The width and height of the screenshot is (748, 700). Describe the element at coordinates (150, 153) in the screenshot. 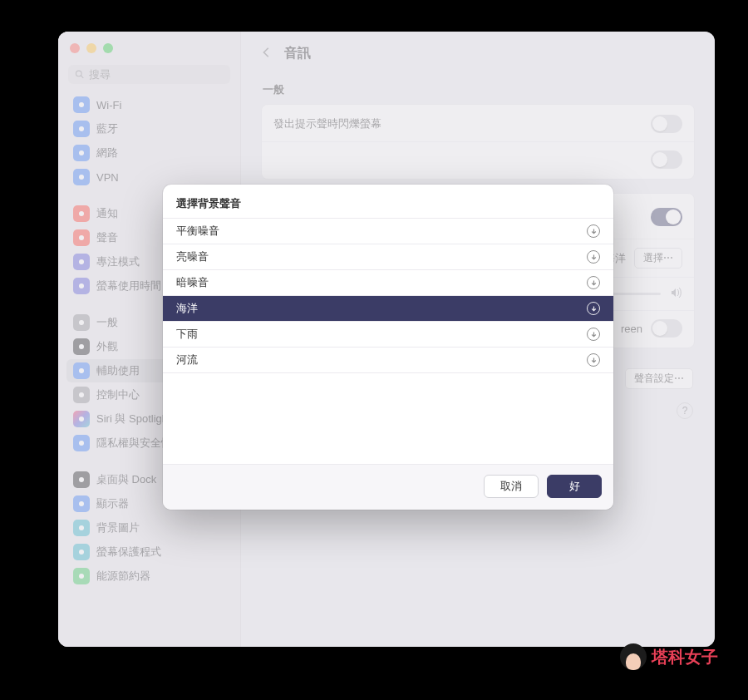

I see `sidebar-item-globe: 網路` at that location.